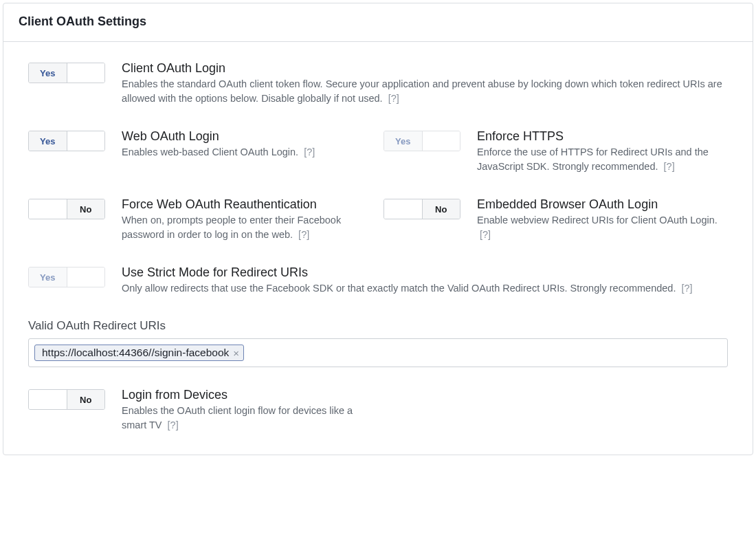 The image size is (756, 546). What do you see at coordinates (247, 418) in the screenshot?
I see `option-desc: Enables the OAuth client login flow for …` at bounding box center [247, 418].